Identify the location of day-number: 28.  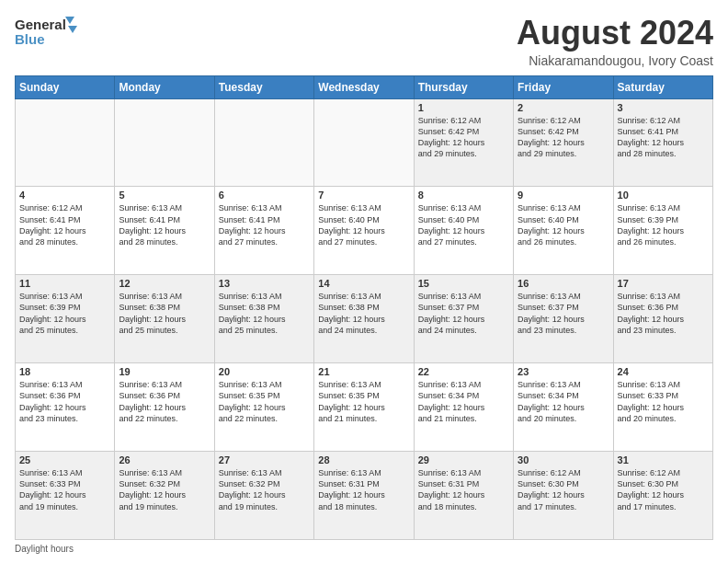
(364, 460).